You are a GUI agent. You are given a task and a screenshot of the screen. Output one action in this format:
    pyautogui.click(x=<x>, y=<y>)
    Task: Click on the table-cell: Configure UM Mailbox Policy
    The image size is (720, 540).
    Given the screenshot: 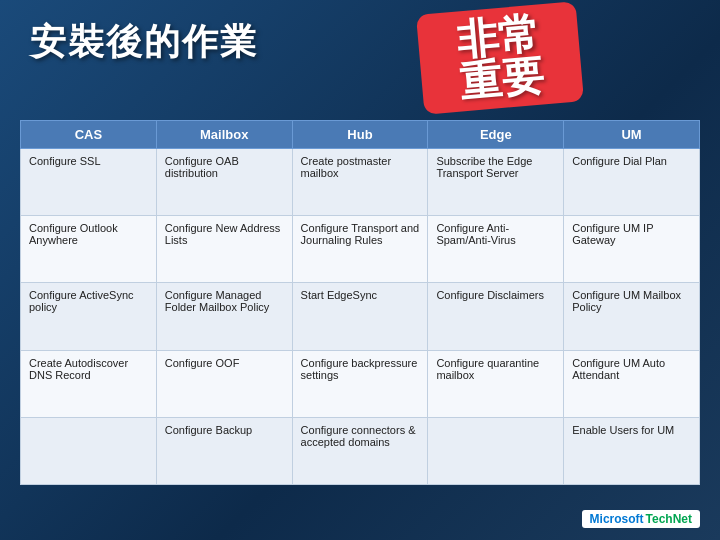 What is the action you would take?
    pyautogui.click(x=632, y=316)
    